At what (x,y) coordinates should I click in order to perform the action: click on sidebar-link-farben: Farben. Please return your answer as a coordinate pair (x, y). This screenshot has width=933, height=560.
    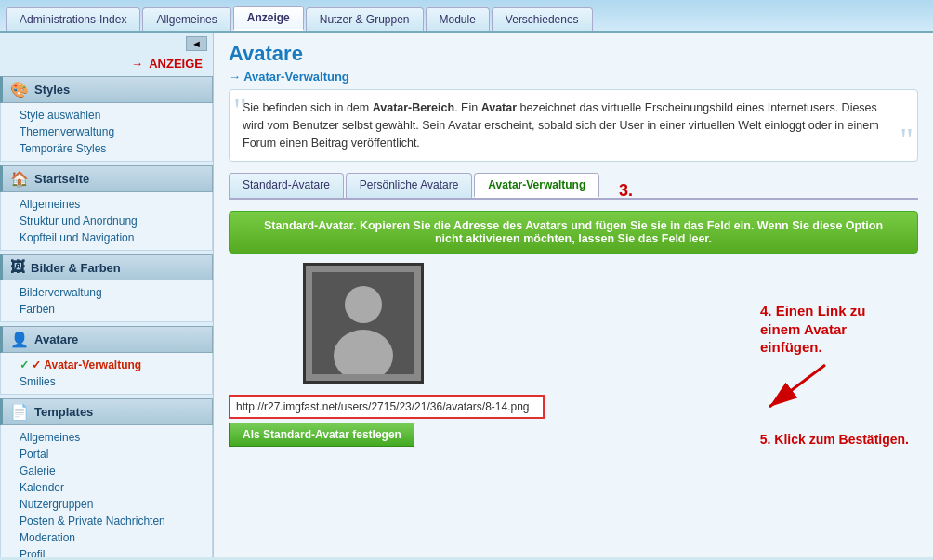
    Looking at the image, I should click on (113, 309).